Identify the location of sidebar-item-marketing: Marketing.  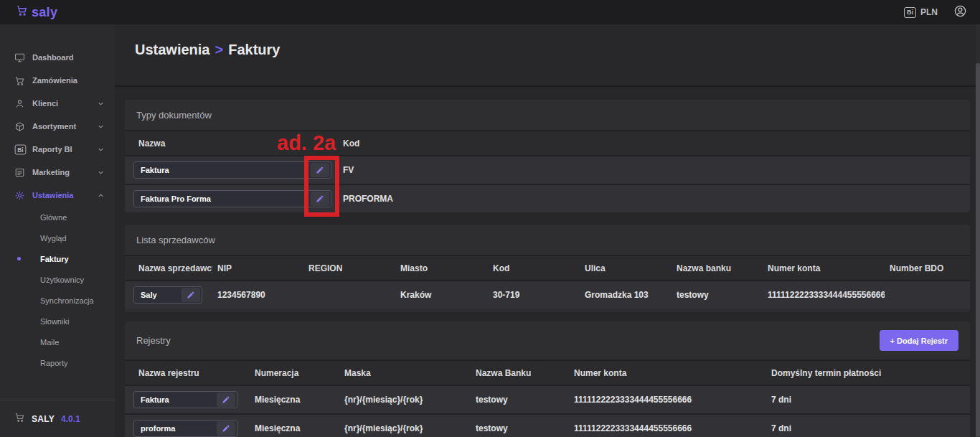
(57, 172).